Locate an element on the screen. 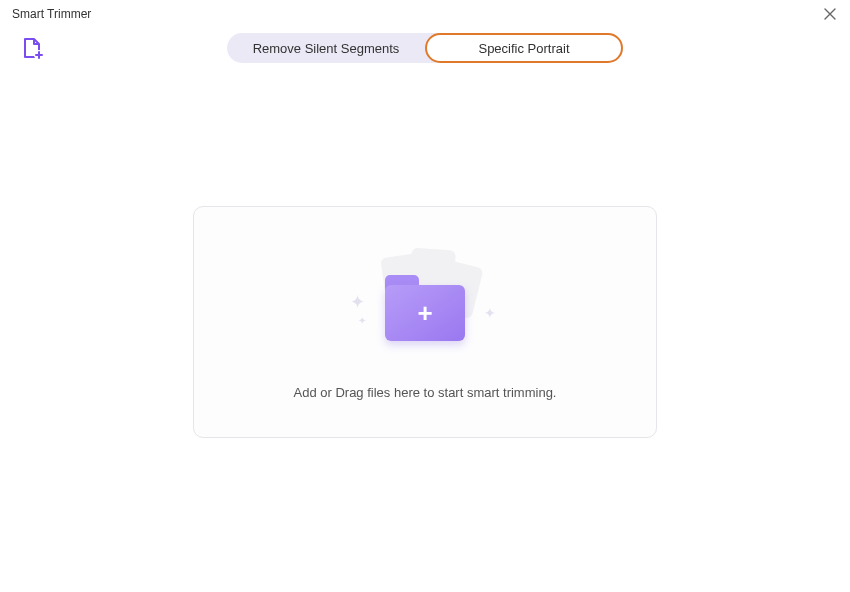 The image size is (850, 592). close-icon is located at coordinates (830, 14).